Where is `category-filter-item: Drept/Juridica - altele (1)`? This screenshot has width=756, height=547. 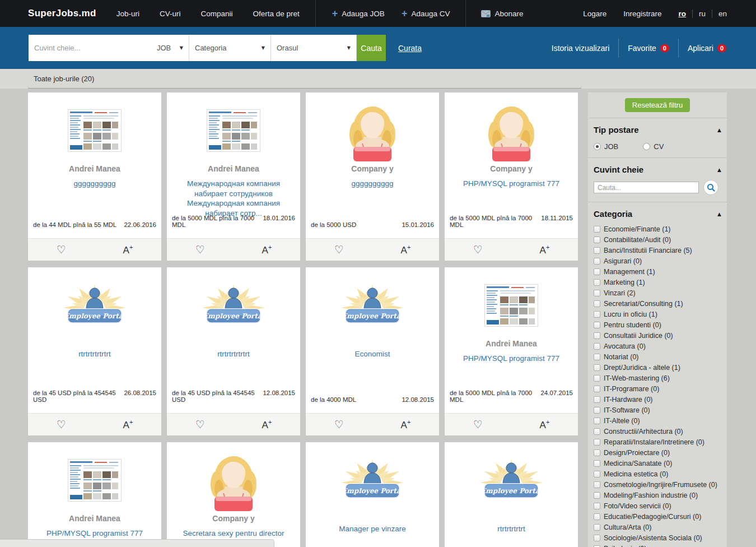
category-filter-item: Drept/Juridica - altele (1) is located at coordinates (657, 368).